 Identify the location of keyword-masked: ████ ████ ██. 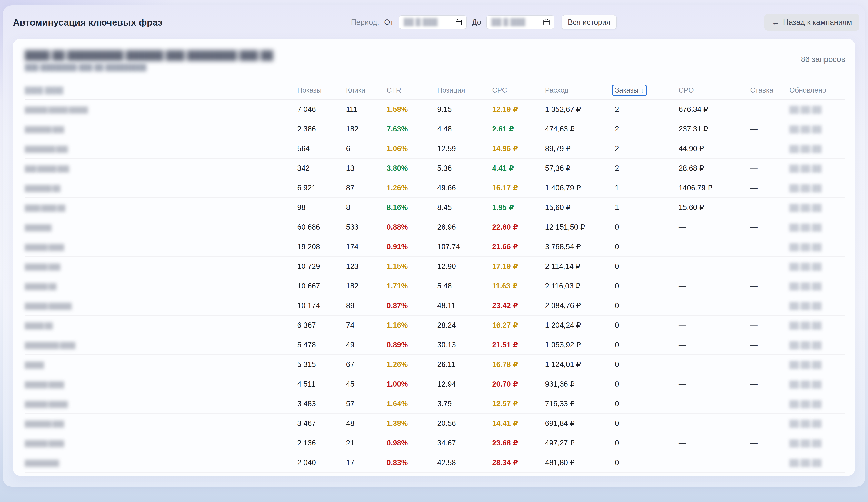
(45, 208).